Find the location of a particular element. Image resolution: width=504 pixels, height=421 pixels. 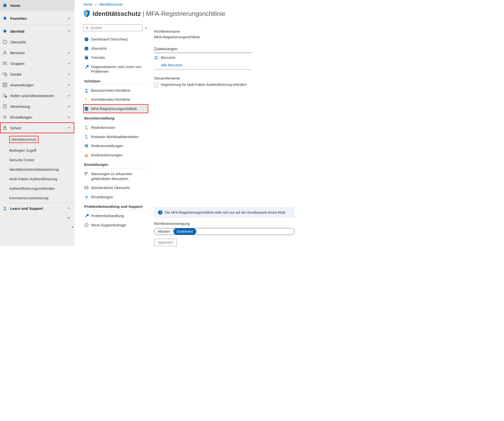

secnav-woechentlich: Wöchentliche Übersicht is located at coordinates (116, 188).